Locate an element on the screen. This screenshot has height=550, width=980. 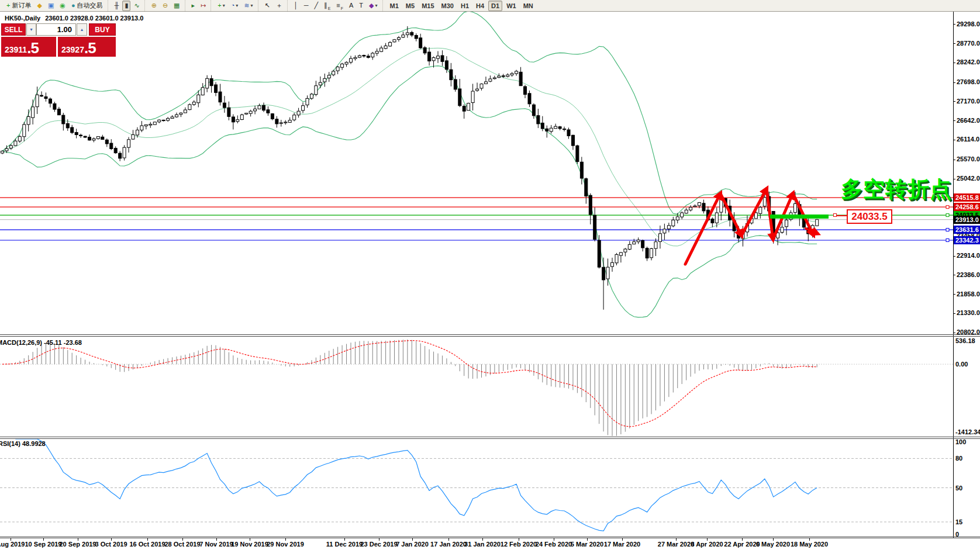
line-chart-button: ∿ is located at coordinates (137, 6).